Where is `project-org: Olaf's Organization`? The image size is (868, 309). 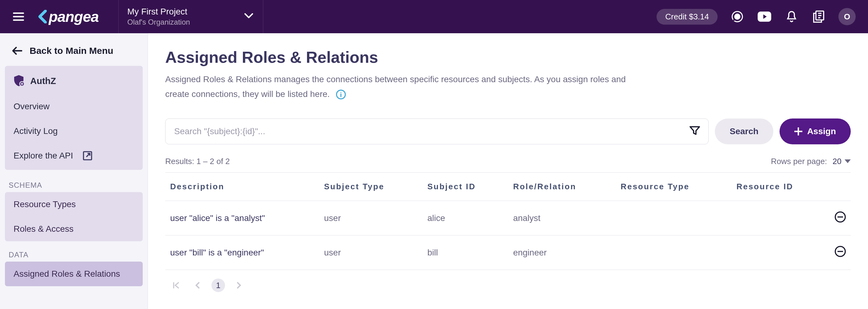 project-org: Olaf's Organization is located at coordinates (187, 22).